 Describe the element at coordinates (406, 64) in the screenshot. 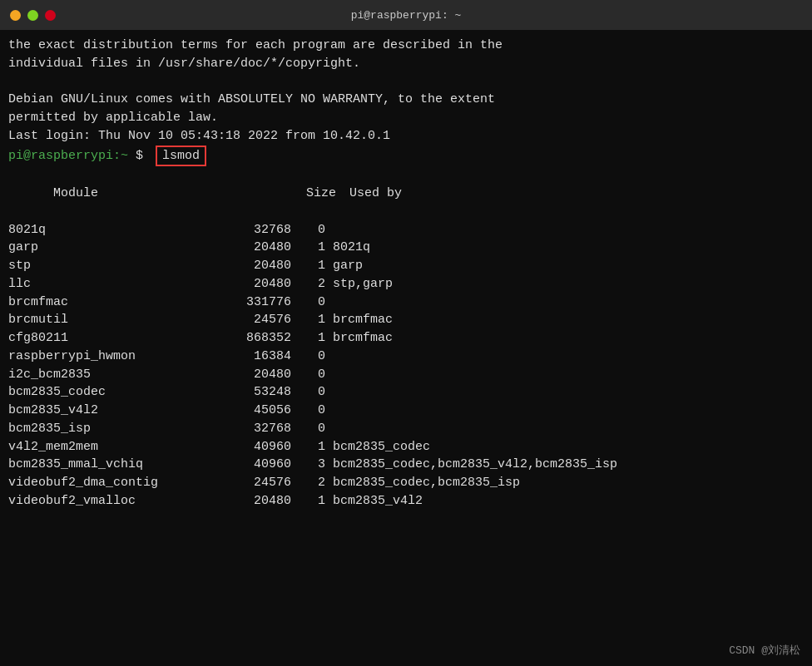

I see `terminal-line-2: individual files in /usr/share/doc/*/cop…` at that location.